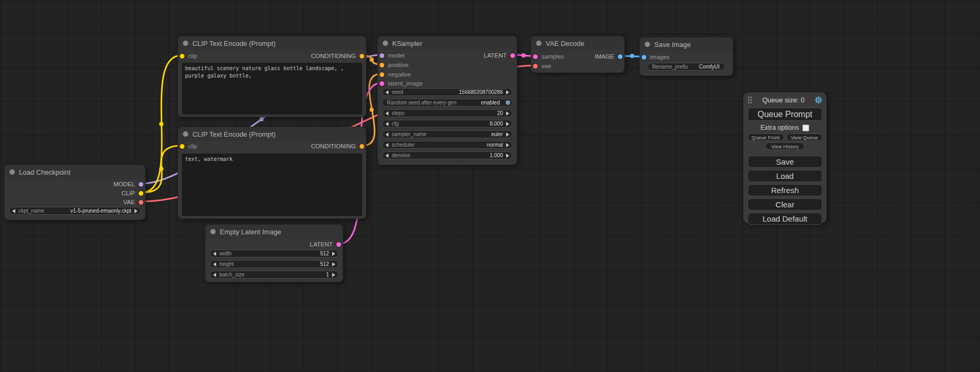 Image resolution: width=980 pixels, height=372 pixels. What do you see at coordinates (785, 218) in the screenshot?
I see `load-default-button: Load Default` at bounding box center [785, 218].